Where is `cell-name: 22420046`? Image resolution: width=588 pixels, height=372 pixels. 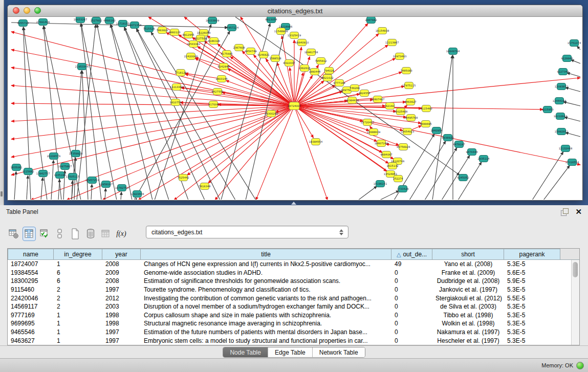 cell-name: 22420046 is located at coordinates (31, 298).